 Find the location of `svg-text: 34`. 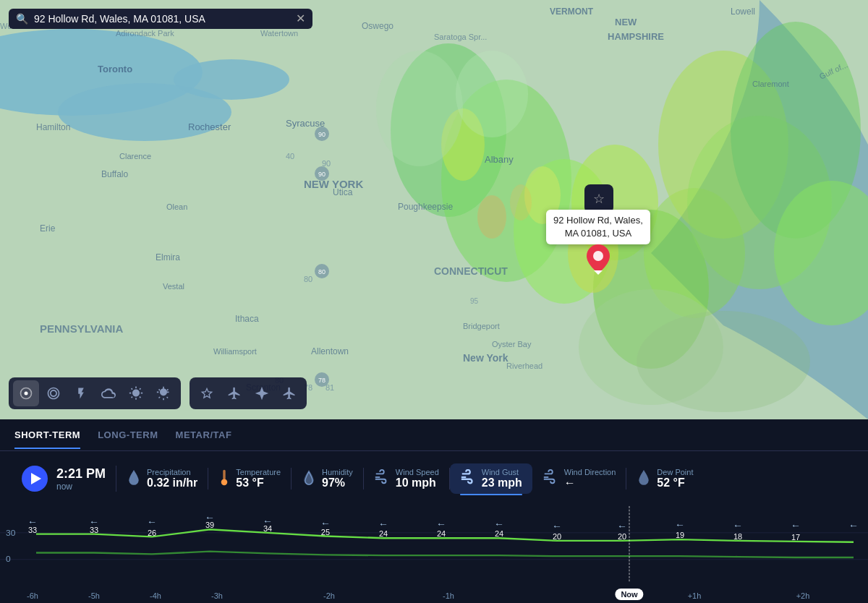

svg-text: 34 is located at coordinates (268, 529).